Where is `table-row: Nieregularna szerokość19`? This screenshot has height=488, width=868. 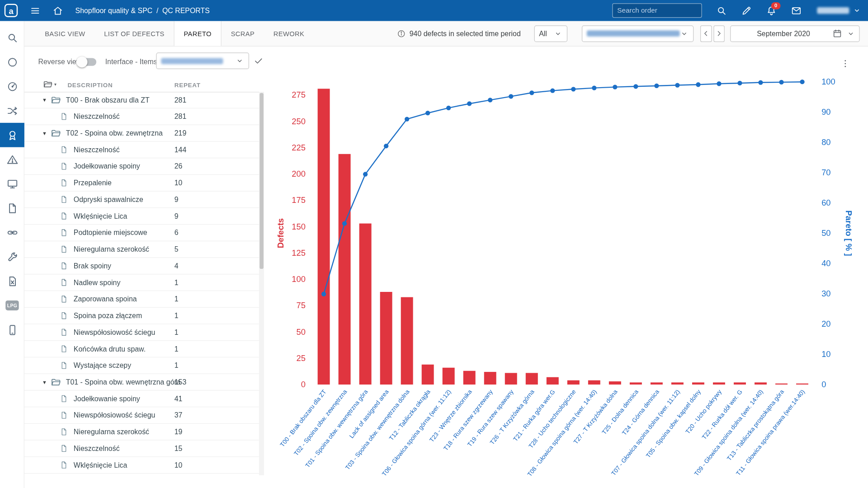
table-row: Nieregularna szerokość19 is located at coordinates (142, 432).